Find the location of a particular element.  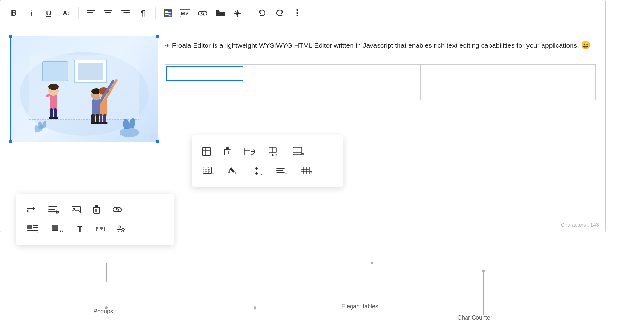

folder-button is located at coordinates (220, 13).